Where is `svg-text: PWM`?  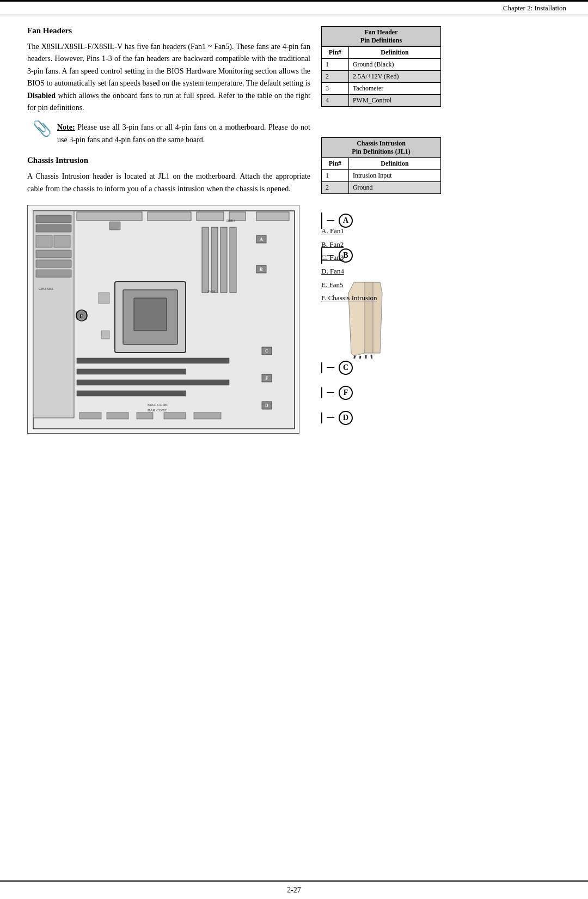
svg-text: PWM is located at coordinates (211, 291).